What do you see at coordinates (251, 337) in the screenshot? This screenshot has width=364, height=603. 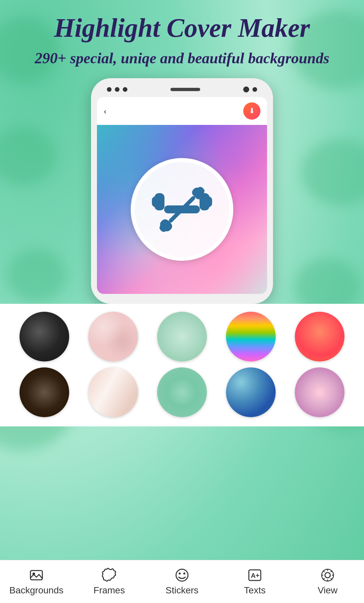 I see `palette-item-rainbow` at bounding box center [251, 337].